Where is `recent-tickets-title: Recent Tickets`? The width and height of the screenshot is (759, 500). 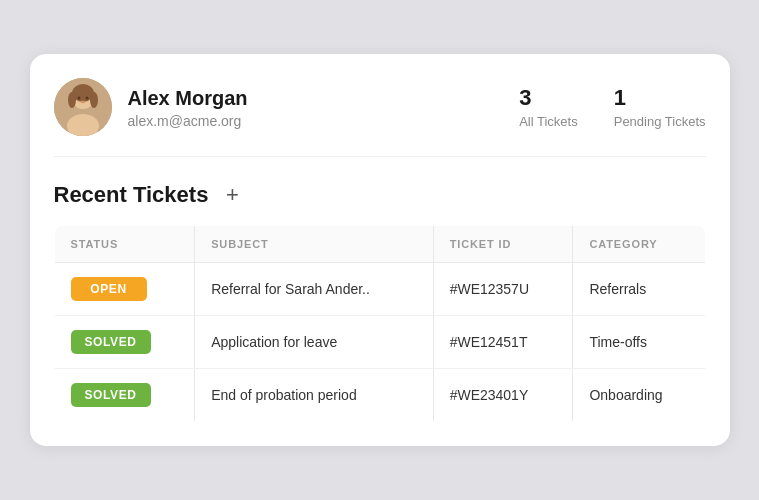
recent-tickets-title: Recent Tickets is located at coordinates (132, 195).